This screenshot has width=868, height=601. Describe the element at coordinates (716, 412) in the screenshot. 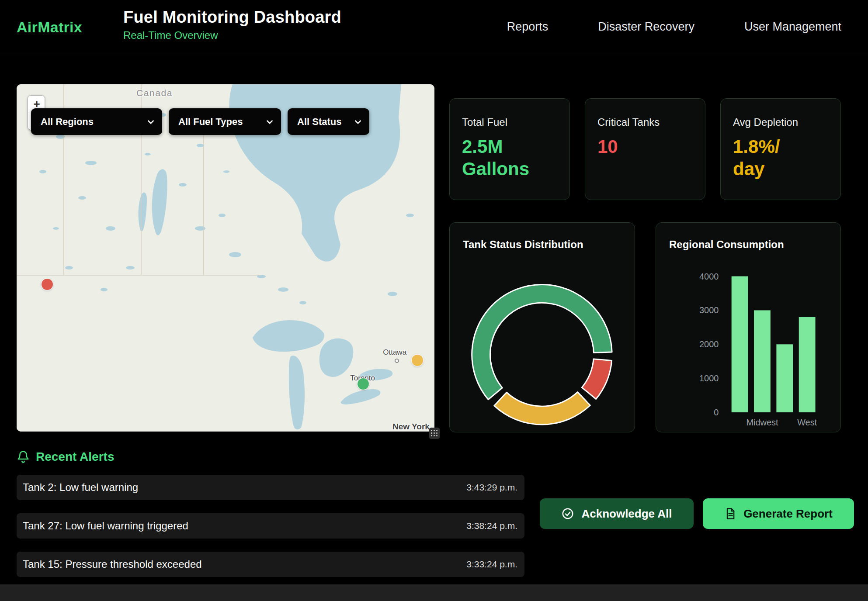

I see `svg-text: 0` at that location.